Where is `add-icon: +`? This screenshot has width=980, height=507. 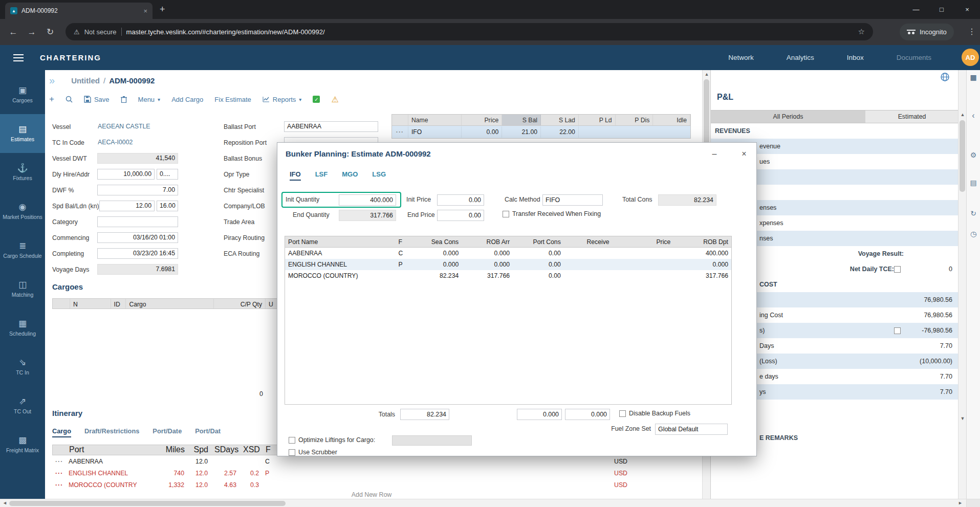
add-icon: + is located at coordinates (52, 99).